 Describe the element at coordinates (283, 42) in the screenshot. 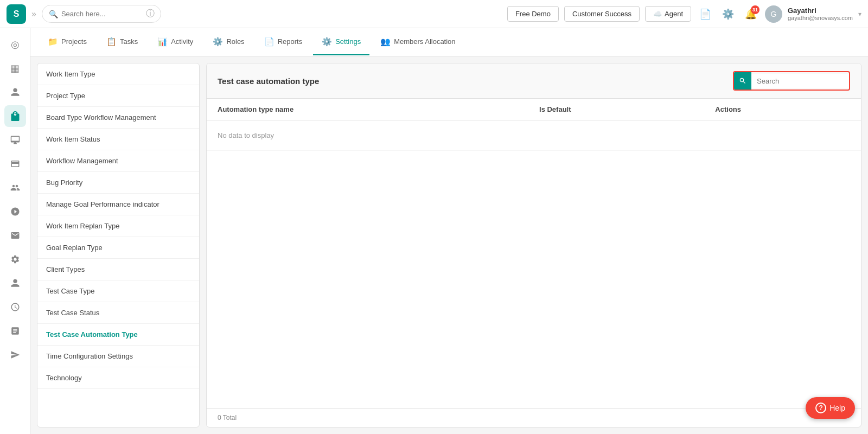

I see `tab-reports: 📄 Reports` at that location.